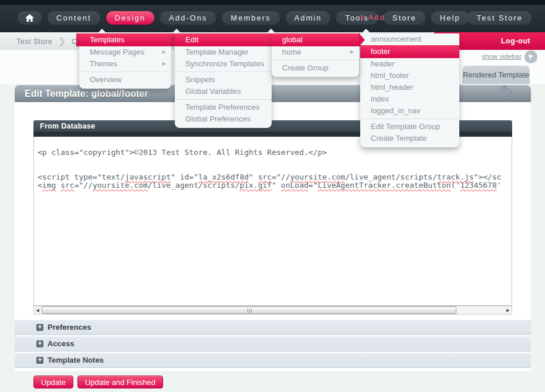 Image resolution: width=545 pixels, height=392 pixels. What do you see at coordinates (225, 63) in the screenshot?
I see `menu-item-label: Synchronize Templates` at bounding box center [225, 63].